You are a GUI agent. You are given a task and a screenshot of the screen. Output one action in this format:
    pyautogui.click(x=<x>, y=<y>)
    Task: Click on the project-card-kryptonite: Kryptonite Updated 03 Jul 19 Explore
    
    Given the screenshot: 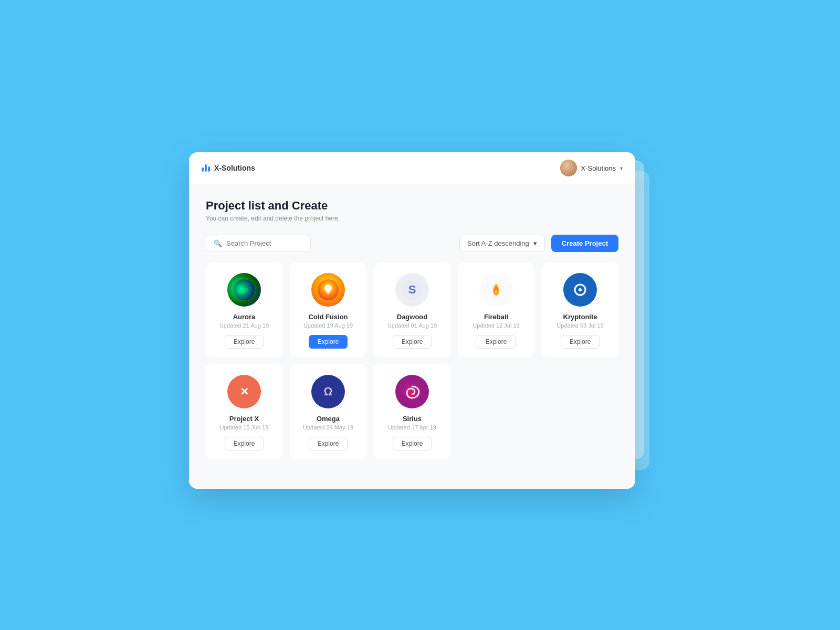 What is the action you would take?
    pyautogui.click(x=580, y=310)
    